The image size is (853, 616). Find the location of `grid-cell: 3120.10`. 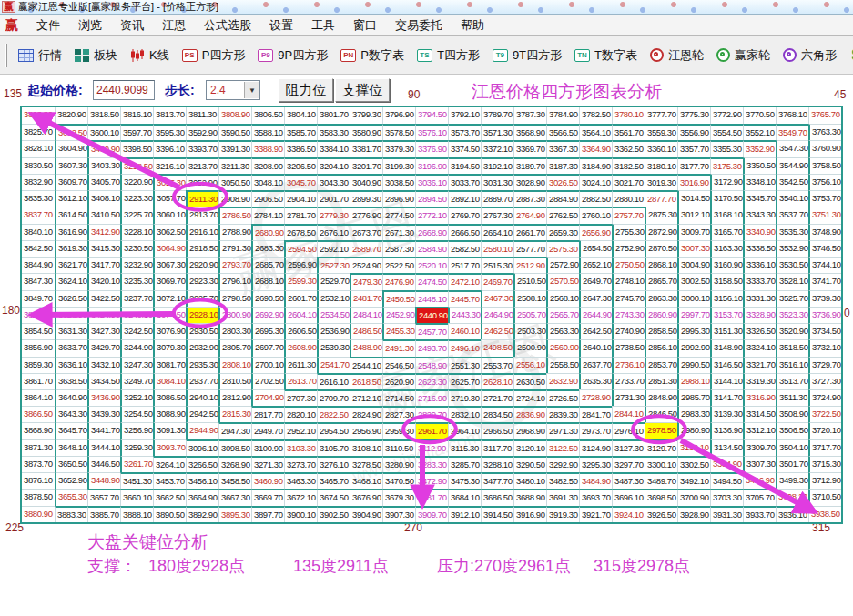

grid-cell: 3120.10 is located at coordinates (530, 448).